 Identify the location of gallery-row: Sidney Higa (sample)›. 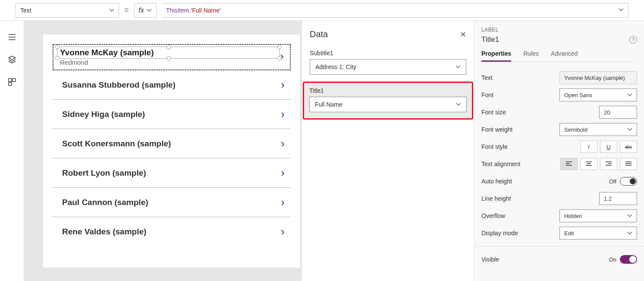
(172, 114).